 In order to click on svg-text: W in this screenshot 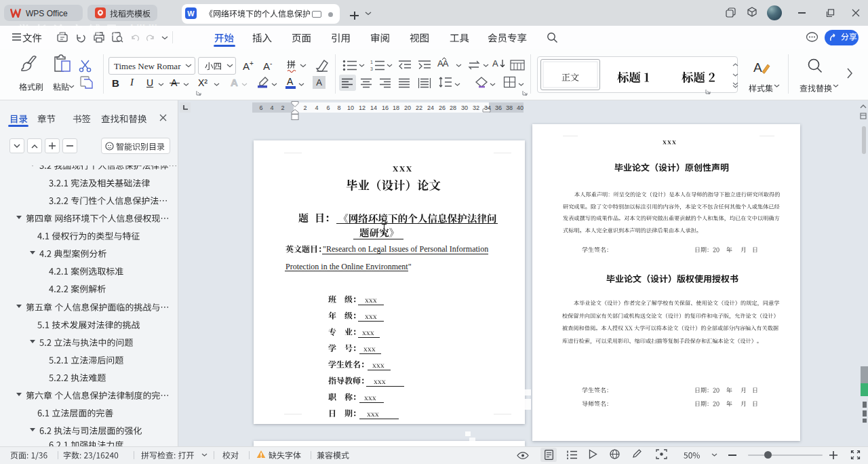, I will do `click(191, 14)`.